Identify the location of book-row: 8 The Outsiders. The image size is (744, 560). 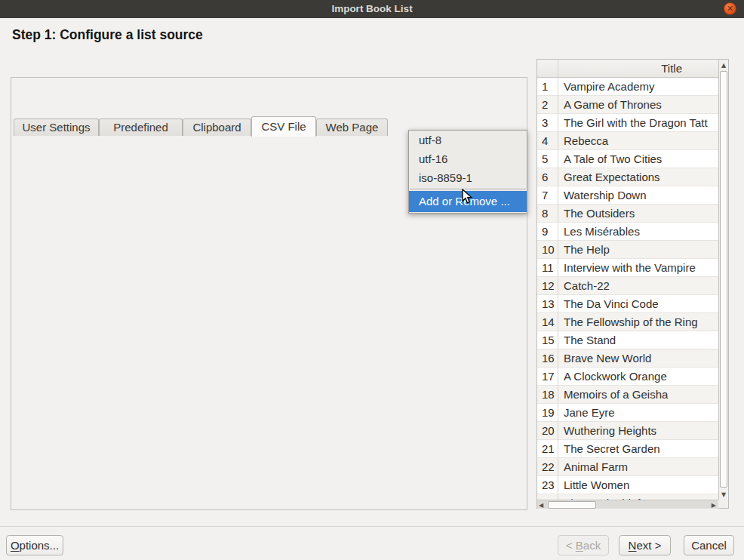
(628, 214).